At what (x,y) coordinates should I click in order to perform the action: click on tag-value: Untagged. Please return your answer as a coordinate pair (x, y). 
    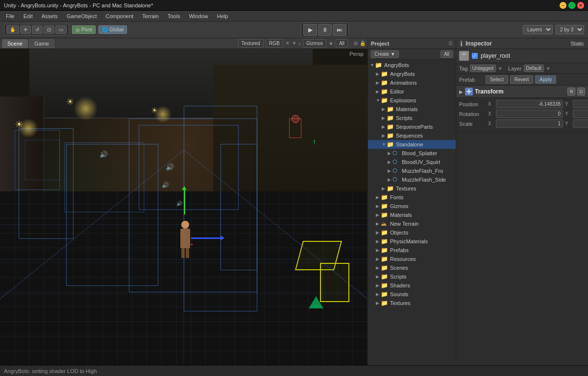
    Looking at the image, I should click on (483, 69).